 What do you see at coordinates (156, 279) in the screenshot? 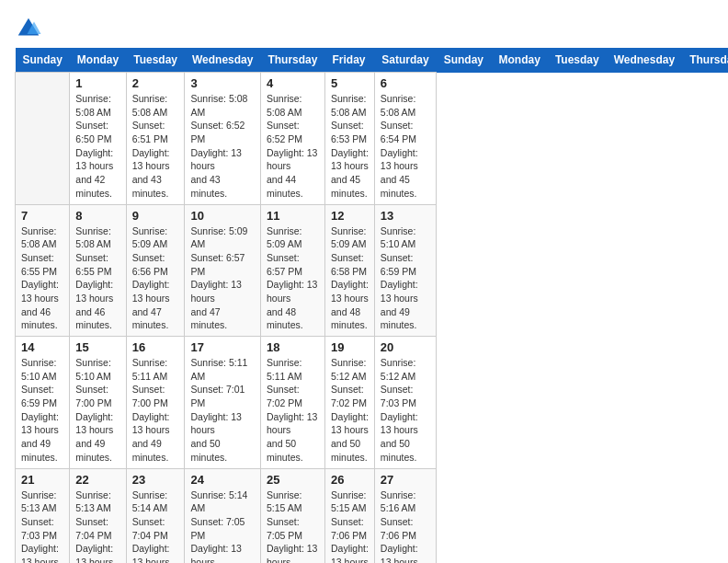
I see `day-info: Sunrise: 5:09 AM Sunset: 6:56 PM Dayligh…` at bounding box center [156, 279].